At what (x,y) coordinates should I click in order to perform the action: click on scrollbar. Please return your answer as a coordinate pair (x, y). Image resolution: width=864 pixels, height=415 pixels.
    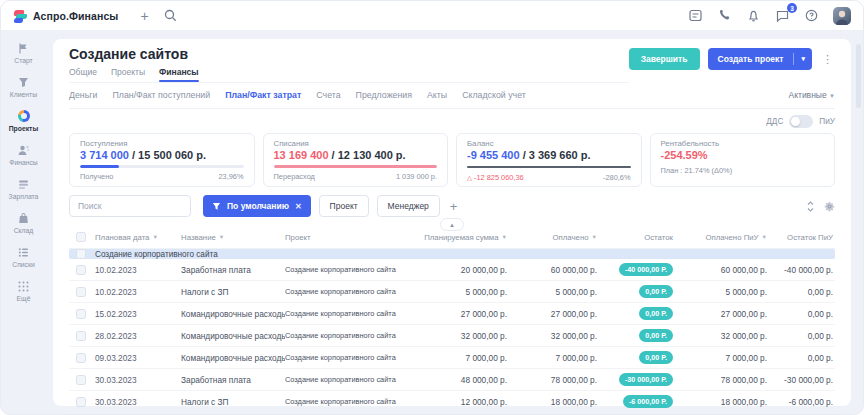
    Looking at the image, I should click on (858, 214).